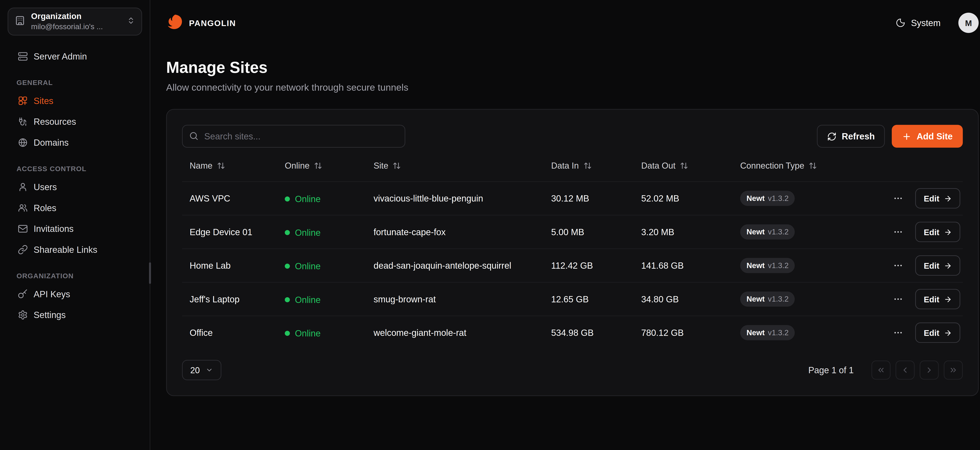 Image resolution: width=980 pixels, height=450 pixels. I want to click on sidebar-item-sites: Sites, so click(75, 100).